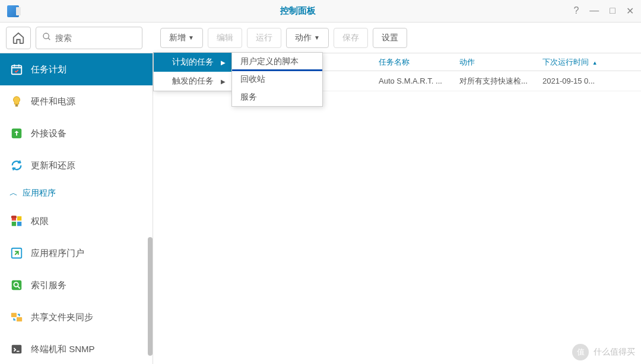 The width and height of the screenshot is (641, 364). I want to click on sidebar-item-label: 共享文件夹同步, so click(62, 318).